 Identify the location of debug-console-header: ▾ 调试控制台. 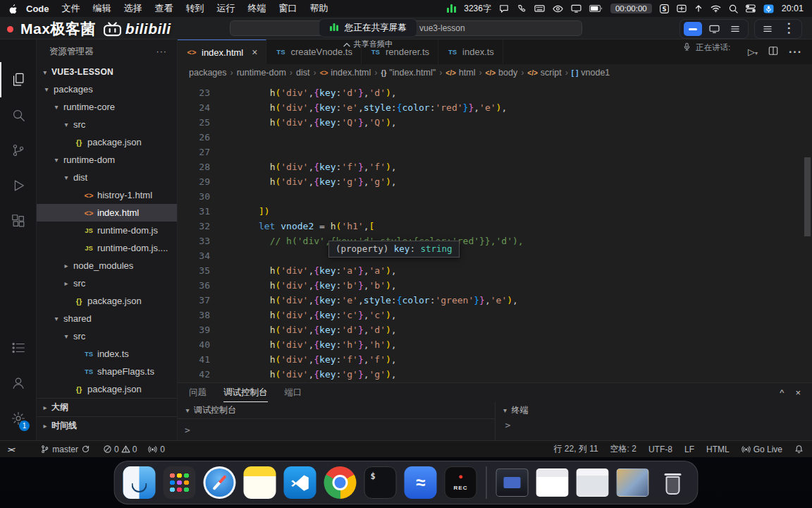
(336, 411).